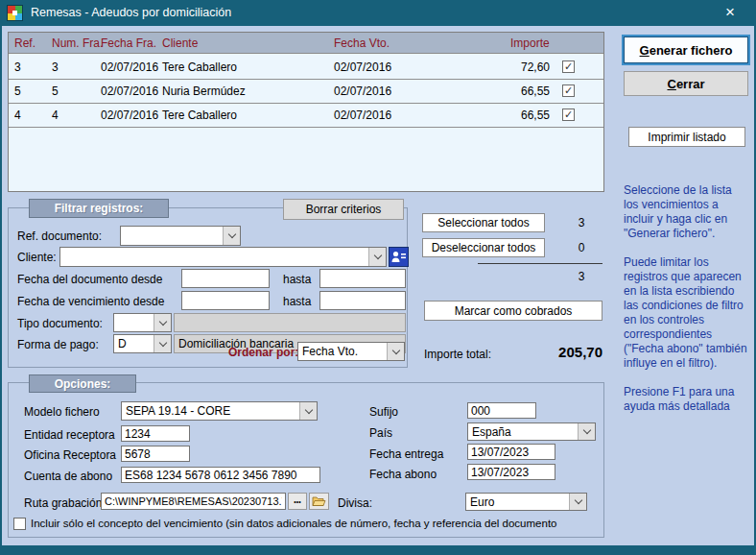 This screenshot has height=555, width=756. I want to click on buscar-cliente-button, so click(399, 257).